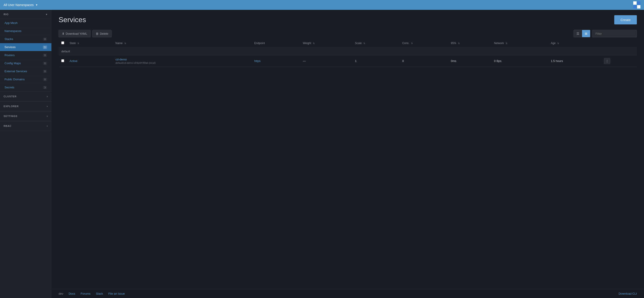 This screenshot has width=644, height=298. Describe the element at coordinates (62, 43) in the screenshot. I see `select-all-header` at that location.